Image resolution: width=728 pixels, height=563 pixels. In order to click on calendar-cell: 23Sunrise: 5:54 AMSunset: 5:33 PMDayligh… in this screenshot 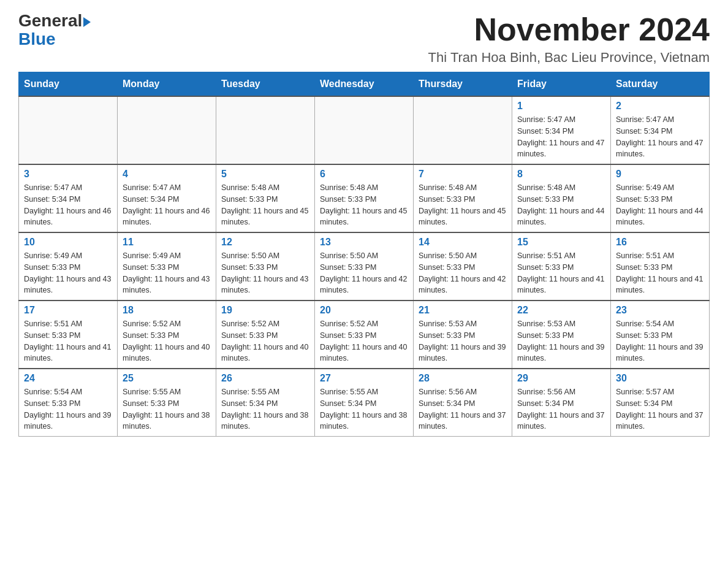, I will do `click(661, 335)`.